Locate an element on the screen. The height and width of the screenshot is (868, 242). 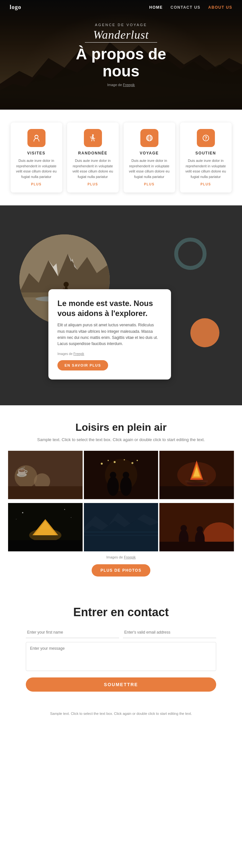
card-soutien-text: Duis aute irure dolor in reprehenderit i… is located at coordinates (206, 168).